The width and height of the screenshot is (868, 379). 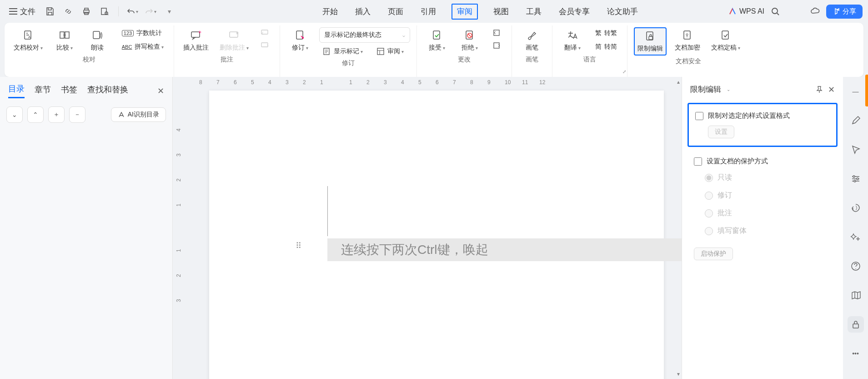 I want to click on minimize-icon: —, so click(x=856, y=91).